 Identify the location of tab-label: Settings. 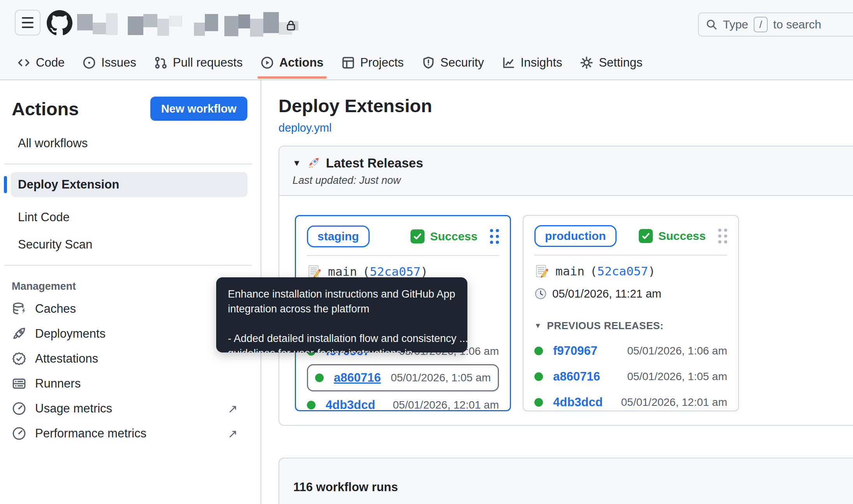
(620, 63).